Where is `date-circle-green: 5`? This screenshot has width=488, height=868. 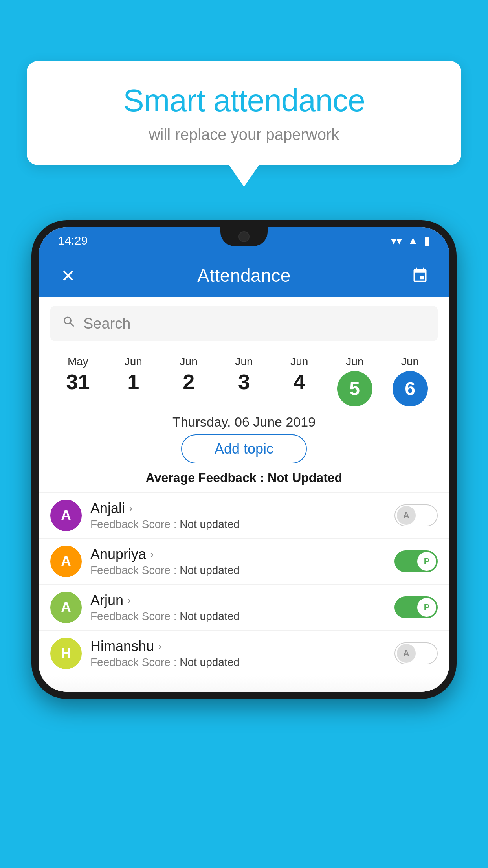
date-circle-green: 5 is located at coordinates (355, 389).